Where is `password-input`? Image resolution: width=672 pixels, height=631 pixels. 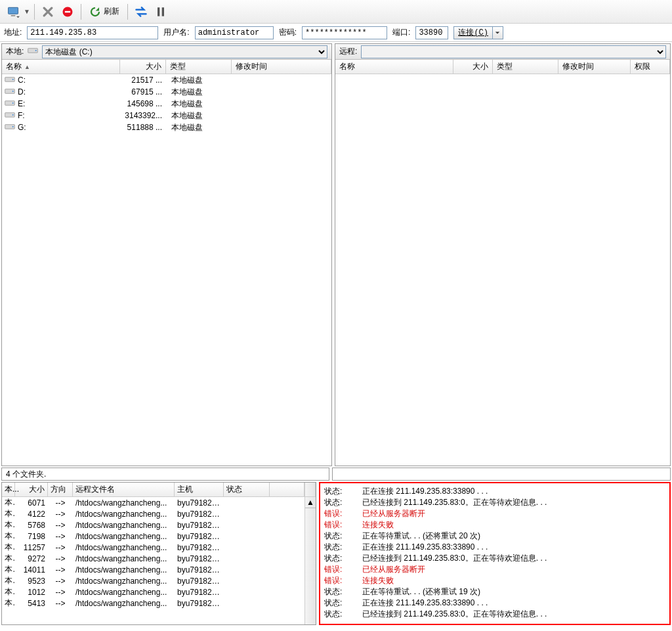
password-input is located at coordinates (345, 33).